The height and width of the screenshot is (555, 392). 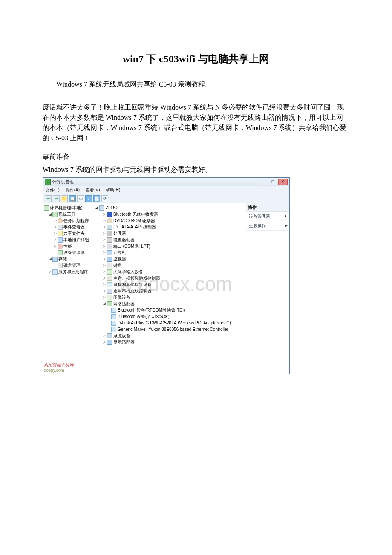 What do you see at coordinates (257, 226) in the screenshot?
I see `more-actions-label: 更多操作` at bounding box center [257, 226].